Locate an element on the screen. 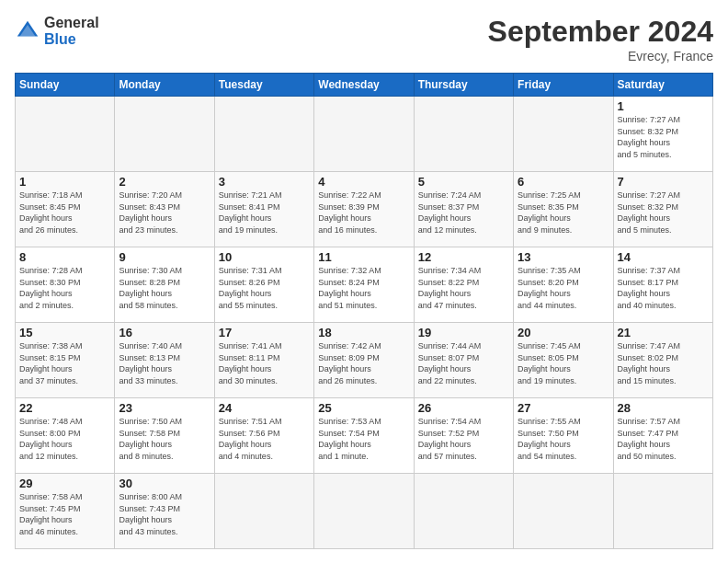  day-info: Sunrise: 7:22 AM Sunset: 8:39 PM Dayligh… is located at coordinates (364, 213).